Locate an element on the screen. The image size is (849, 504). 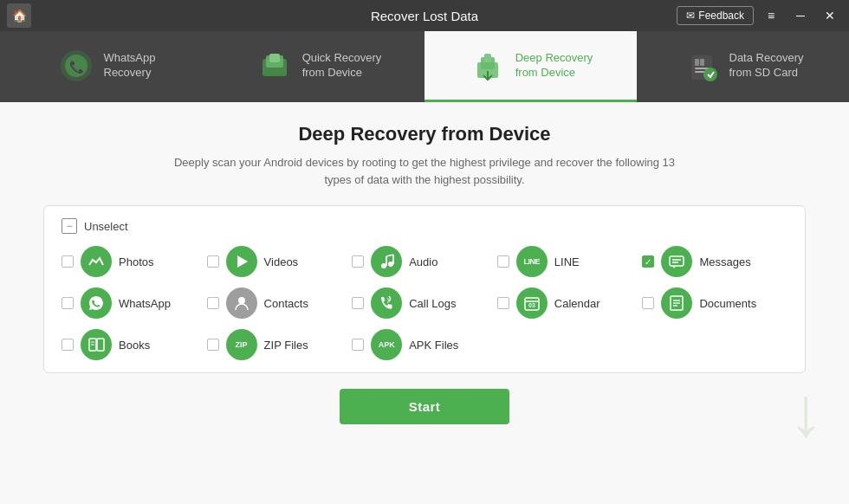
documents-icon is located at coordinates (677, 303).